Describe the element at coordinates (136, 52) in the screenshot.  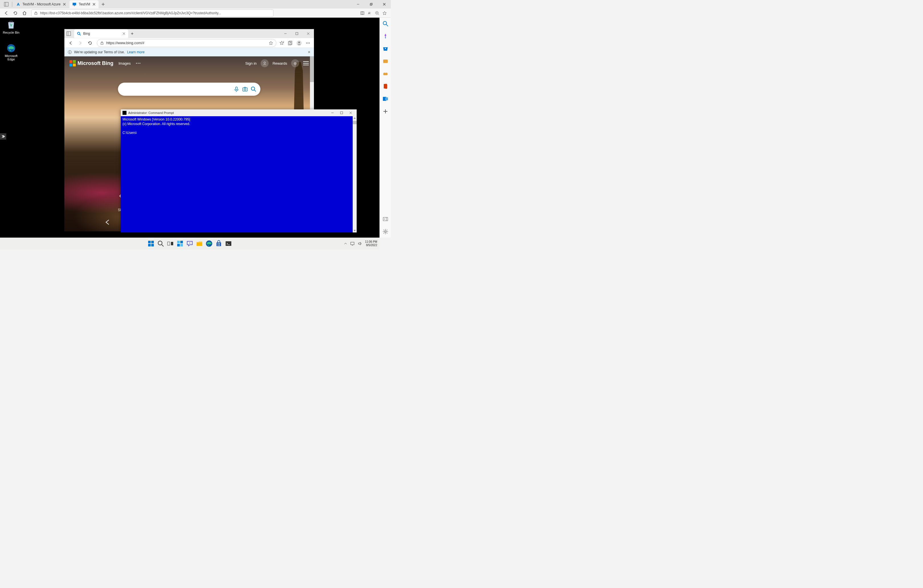
I see `banner-link: Learn more` at that location.